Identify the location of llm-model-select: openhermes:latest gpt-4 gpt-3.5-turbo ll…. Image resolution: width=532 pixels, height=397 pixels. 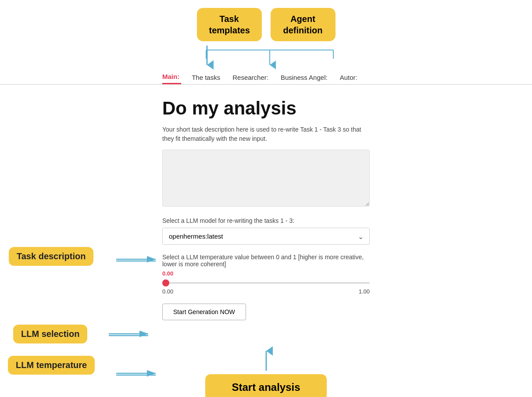
(266, 236).